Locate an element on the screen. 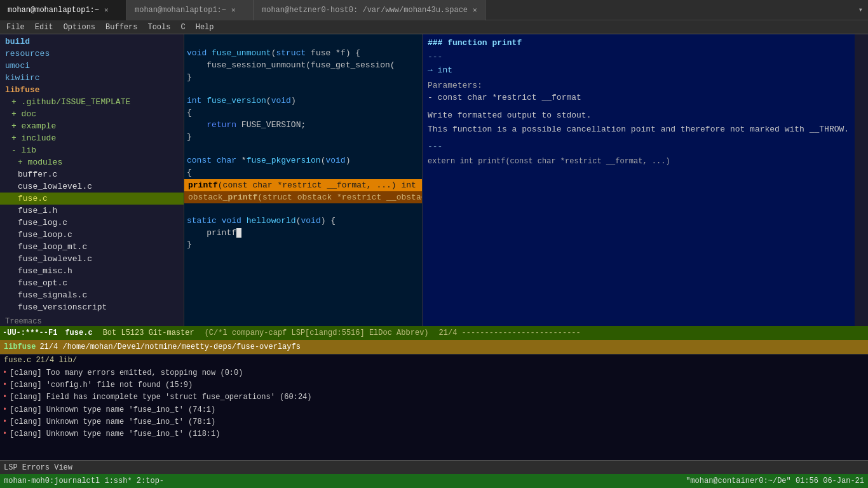 This screenshot has width=868, height=488. tab-1-close: ✕ is located at coordinates (107, 10).